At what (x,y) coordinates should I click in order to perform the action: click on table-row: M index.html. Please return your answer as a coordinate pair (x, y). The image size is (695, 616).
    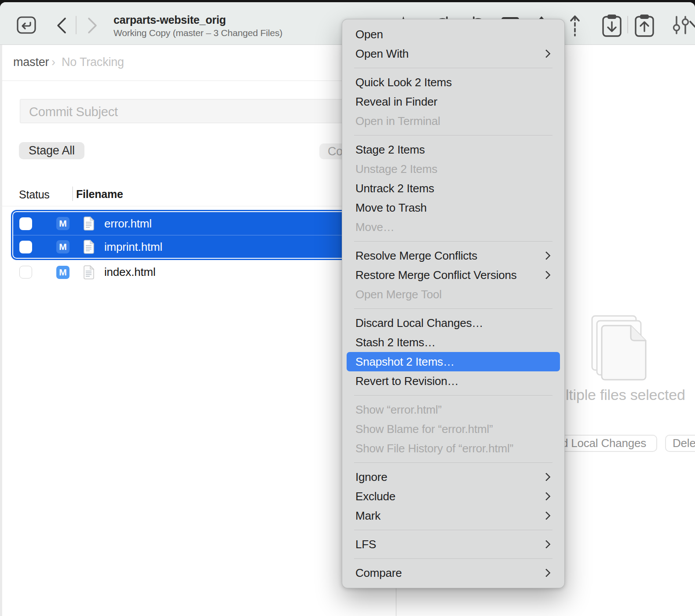
    Looking at the image, I should click on (202, 272).